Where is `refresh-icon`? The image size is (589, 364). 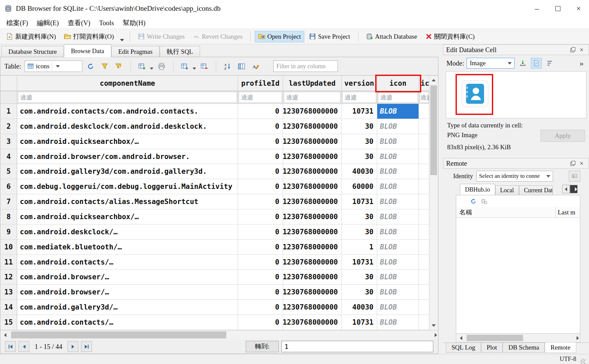
refresh-icon is located at coordinates (473, 201).